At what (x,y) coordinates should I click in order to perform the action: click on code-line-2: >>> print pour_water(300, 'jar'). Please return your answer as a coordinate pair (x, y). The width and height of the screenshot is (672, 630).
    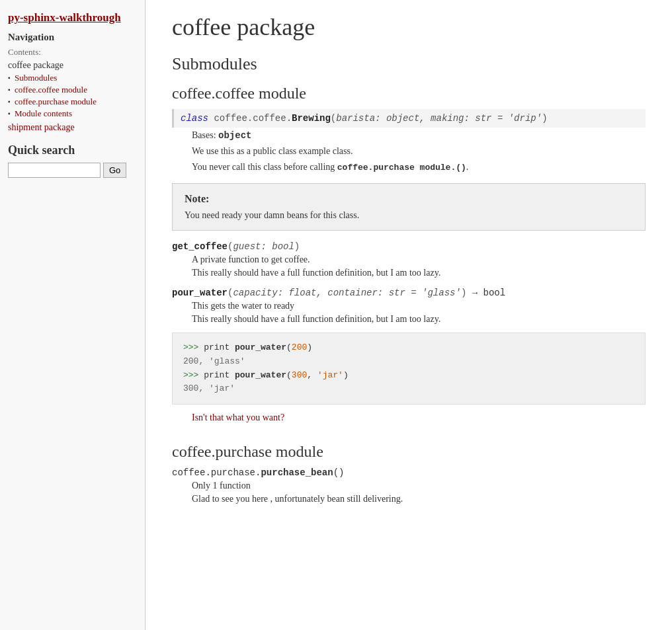
    Looking at the image, I should click on (409, 375).